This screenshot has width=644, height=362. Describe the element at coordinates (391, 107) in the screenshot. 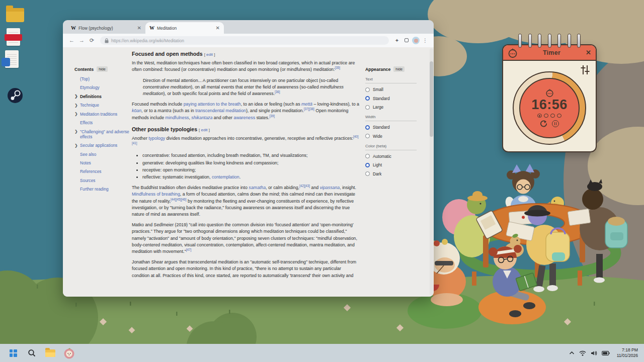

I see `radio-option: Large` at that location.